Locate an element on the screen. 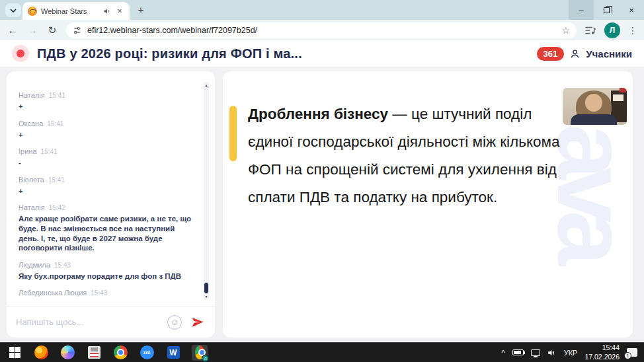  zoom-app-icon: zm is located at coordinates (147, 353).